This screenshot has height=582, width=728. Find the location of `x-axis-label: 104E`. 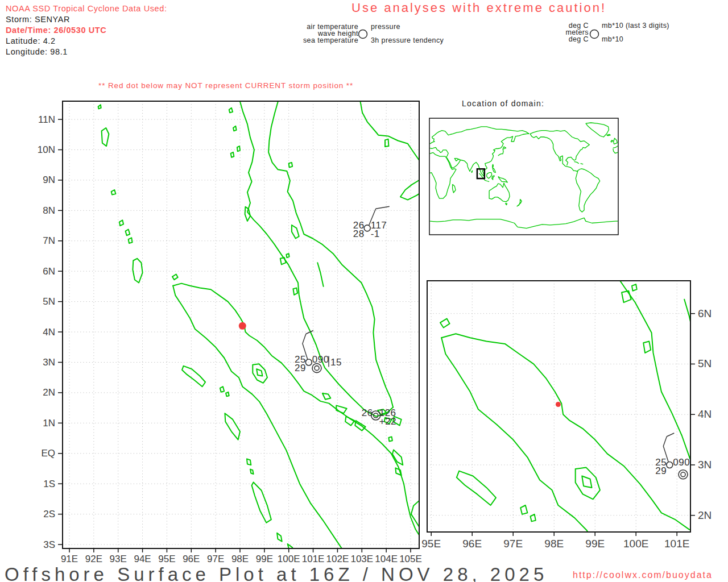

x-axis-label: 104E is located at coordinates (386, 559).